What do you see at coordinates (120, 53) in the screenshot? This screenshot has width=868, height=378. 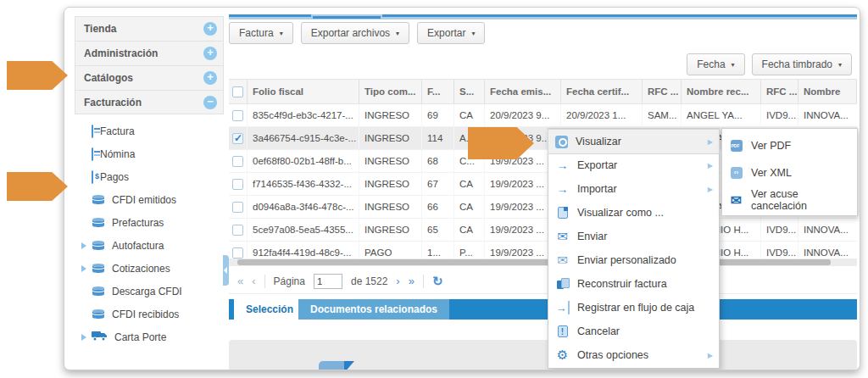 I see `section-label: Administración` at bounding box center [120, 53].